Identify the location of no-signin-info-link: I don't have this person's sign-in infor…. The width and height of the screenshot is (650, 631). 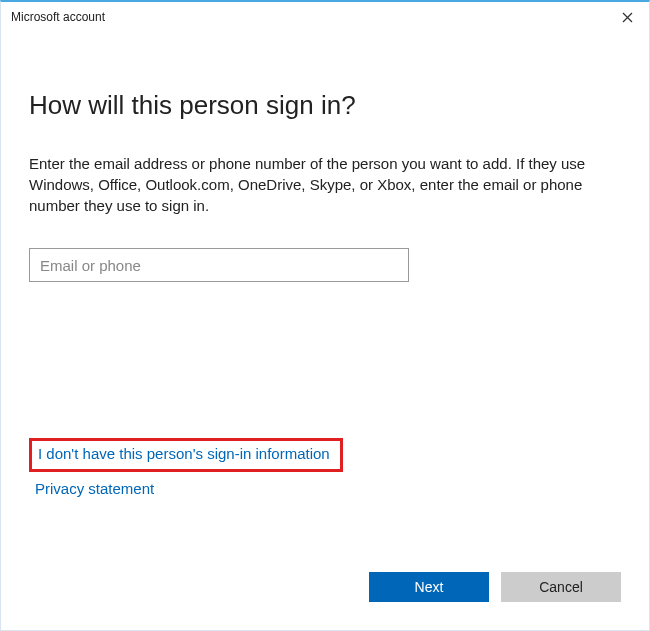
(184, 454).